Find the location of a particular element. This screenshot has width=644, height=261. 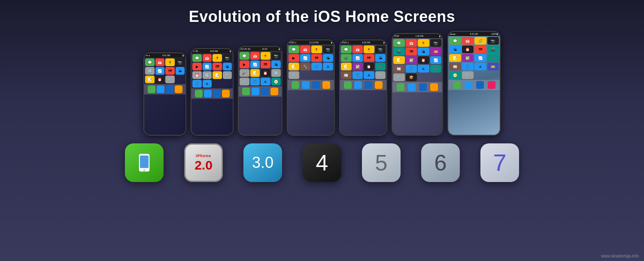

screen-ios5: AT&T ▸ 8:06 PM ▮ 💬 📅 🌻 📷 📹 📈 🗺 🌤 📝 ✅ ⏰ is located at coordinates (363, 88).